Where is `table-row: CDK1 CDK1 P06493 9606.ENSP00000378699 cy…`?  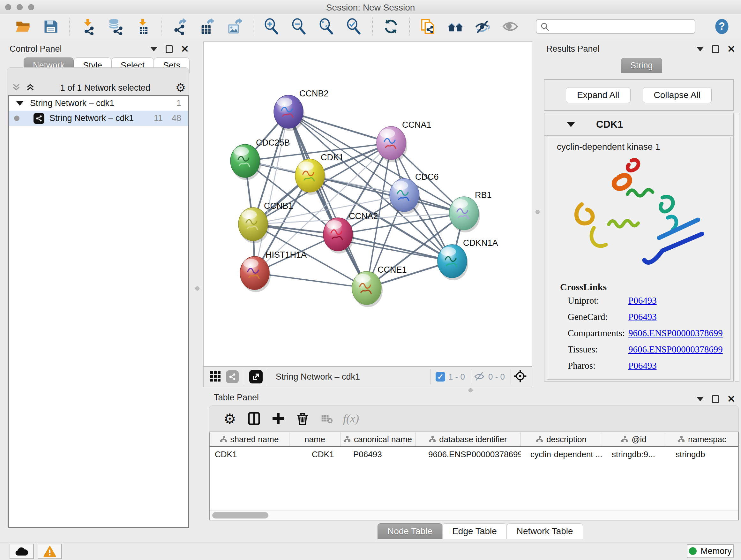 table-row: CDK1 CDK1 P06493 9606.ENSP00000378699 cy… is located at coordinates (474, 454).